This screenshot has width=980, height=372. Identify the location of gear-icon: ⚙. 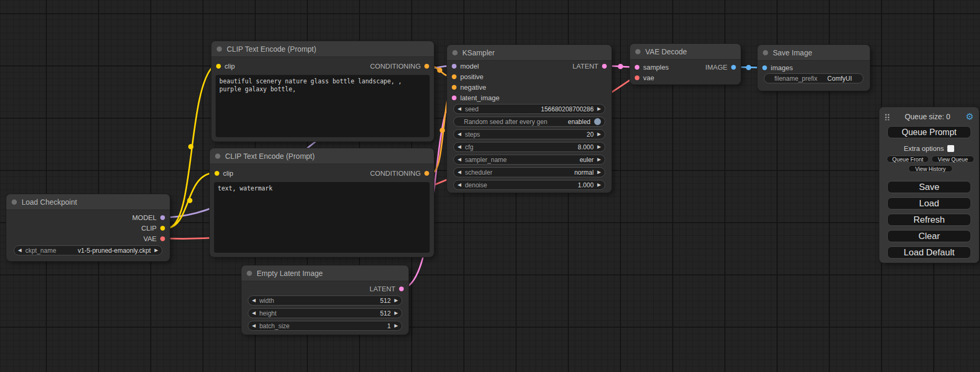
(970, 117).